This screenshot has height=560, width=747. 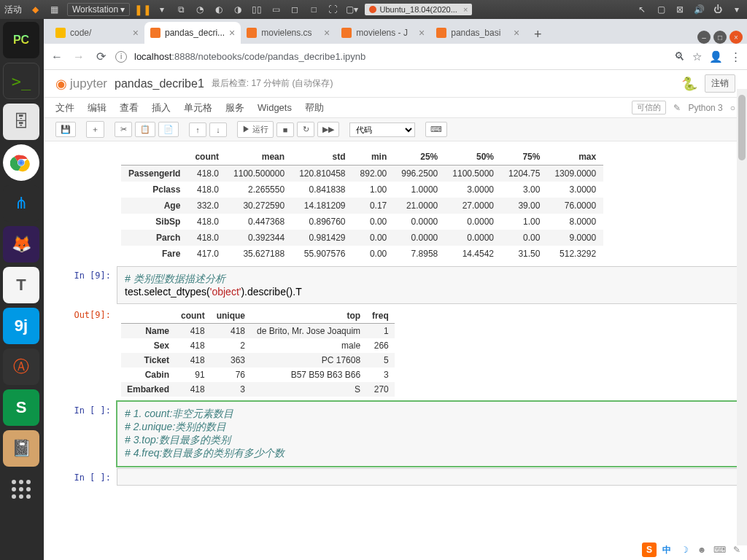 I want to click on ime-zh-icon: 中, so click(x=667, y=550).